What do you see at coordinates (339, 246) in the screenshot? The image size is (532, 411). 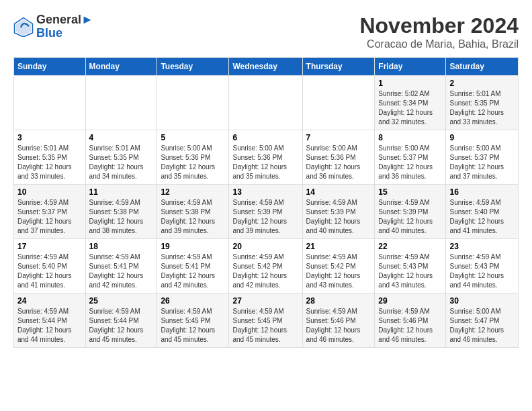 I see `day-number: 21` at bounding box center [339, 246].